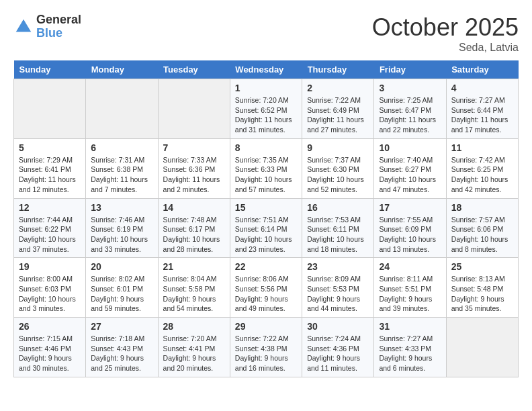 This screenshot has height=411, width=532. Describe the element at coordinates (122, 148) in the screenshot. I see `day-number: 6` at that location.